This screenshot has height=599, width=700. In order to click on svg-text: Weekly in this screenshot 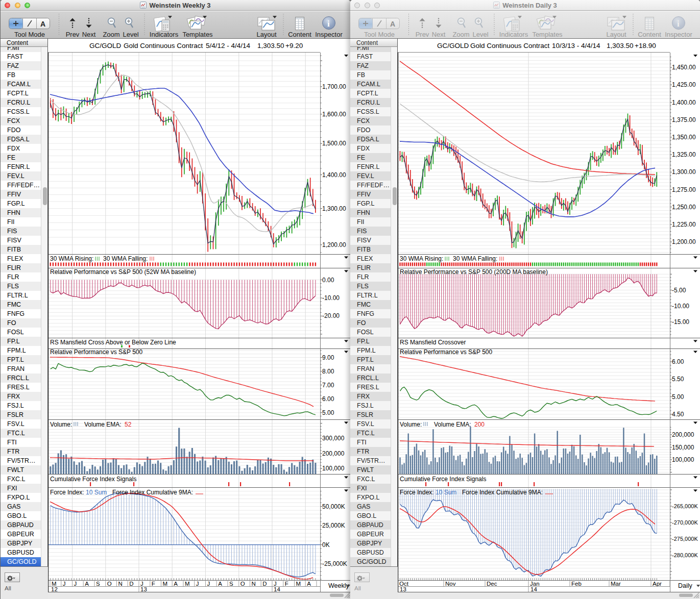, I will do `click(339, 586)`.